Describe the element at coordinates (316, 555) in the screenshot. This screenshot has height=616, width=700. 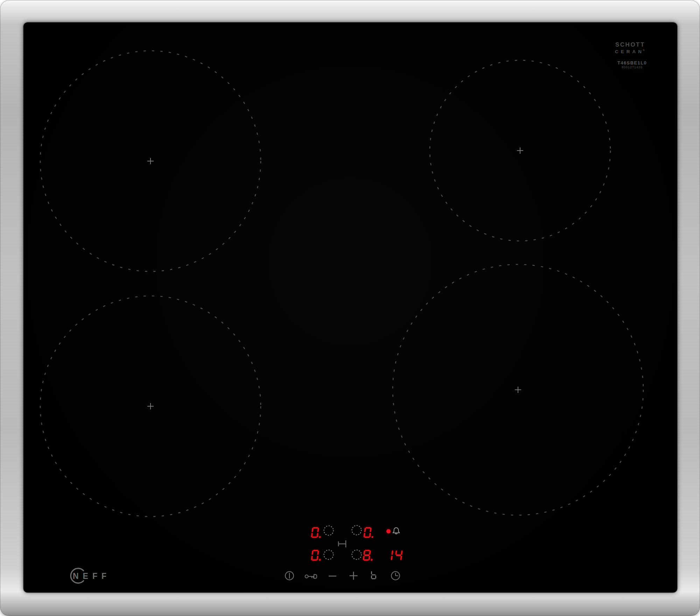
I see `display-front-left-level` at that location.